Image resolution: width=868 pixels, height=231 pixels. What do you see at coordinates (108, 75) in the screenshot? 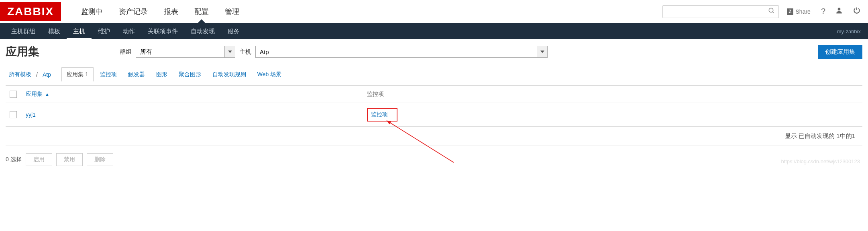
I see `tab-items: 监控项` at bounding box center [108, 75].